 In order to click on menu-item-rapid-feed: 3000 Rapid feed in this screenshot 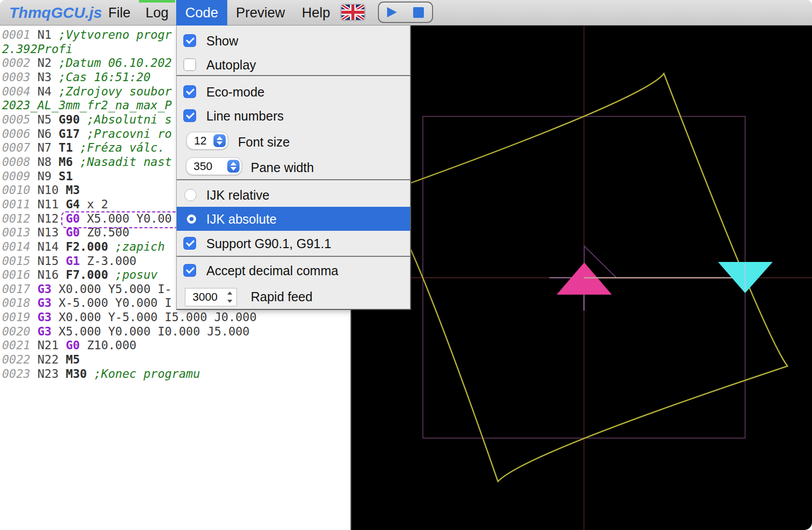, I will do `click(293, 297)`.